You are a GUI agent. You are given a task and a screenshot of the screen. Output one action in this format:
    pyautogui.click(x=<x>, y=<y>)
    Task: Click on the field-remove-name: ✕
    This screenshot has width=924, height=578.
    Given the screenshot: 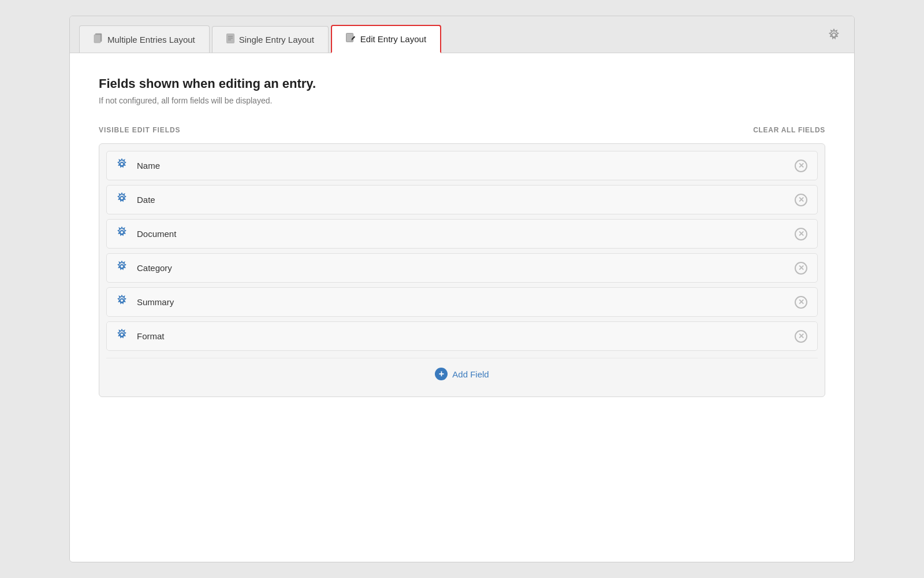 What is the action you would take?
    pyautogui.click(x=801, y=166)
    